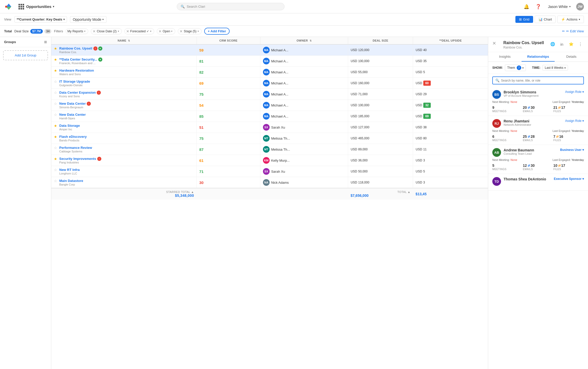 The width and height of the screenshot is (588, 369). What do you see at coordinates (538, 7) in the screenshot?
I see `help-icon: ❓` at bounding box center [538, 7].